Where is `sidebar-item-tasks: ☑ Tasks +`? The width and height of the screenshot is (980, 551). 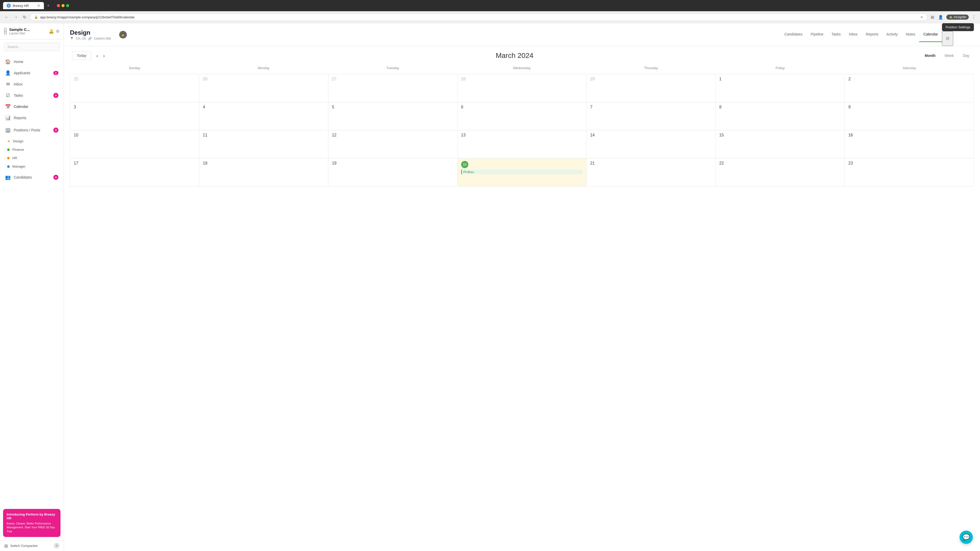 sidebar-item-tasks: ☑ Tasks + is located at coordinates (32, 95).